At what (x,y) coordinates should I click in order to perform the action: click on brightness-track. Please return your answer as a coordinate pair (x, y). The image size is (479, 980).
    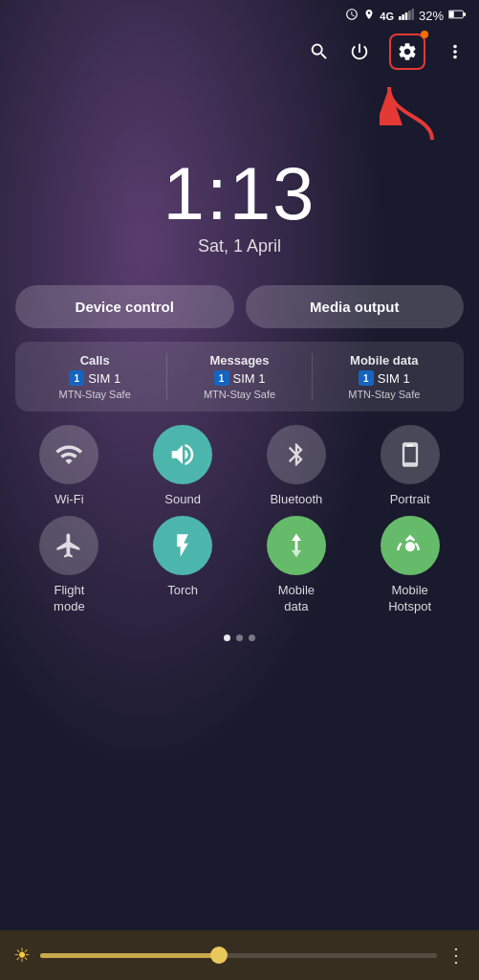
    Looking at the image, I should click on (239, 955).